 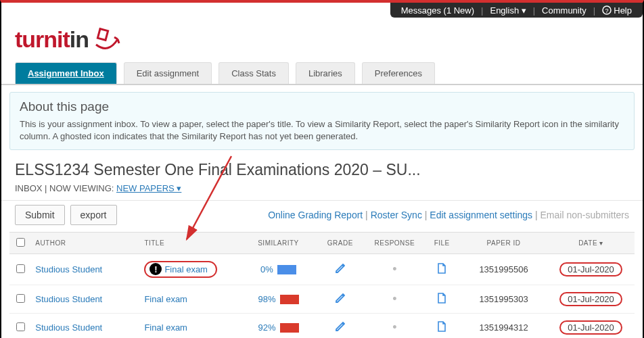 I want to click on paper-id: 1351995303, so click(x=503, y=299).